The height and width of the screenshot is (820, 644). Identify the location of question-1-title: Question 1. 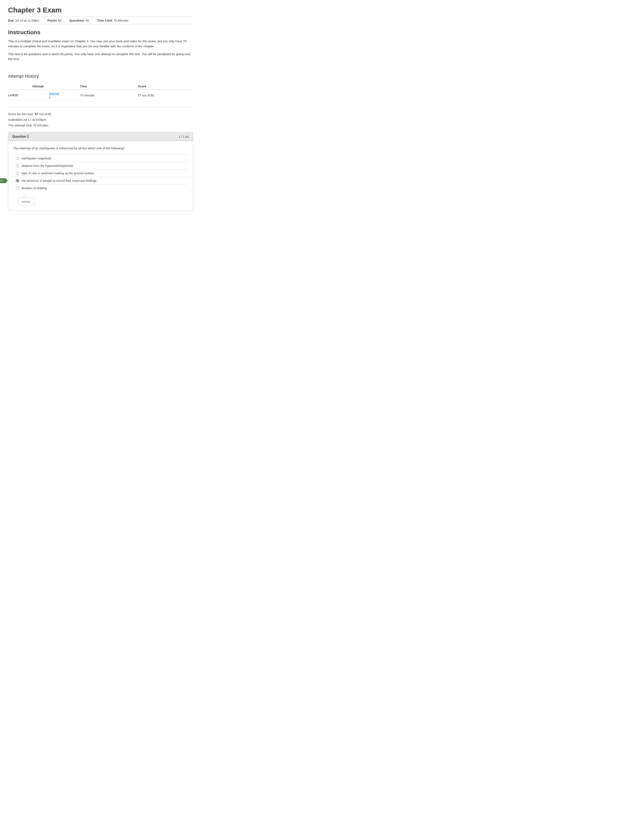
(21, 136).